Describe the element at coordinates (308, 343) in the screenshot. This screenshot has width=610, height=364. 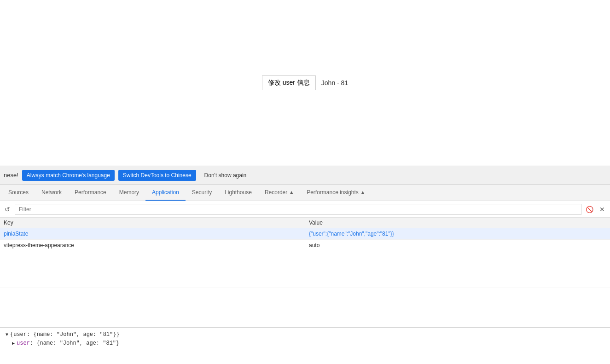
I see `tree-child-line: ▶ user : {name: "John", age: "81"}` at that location.